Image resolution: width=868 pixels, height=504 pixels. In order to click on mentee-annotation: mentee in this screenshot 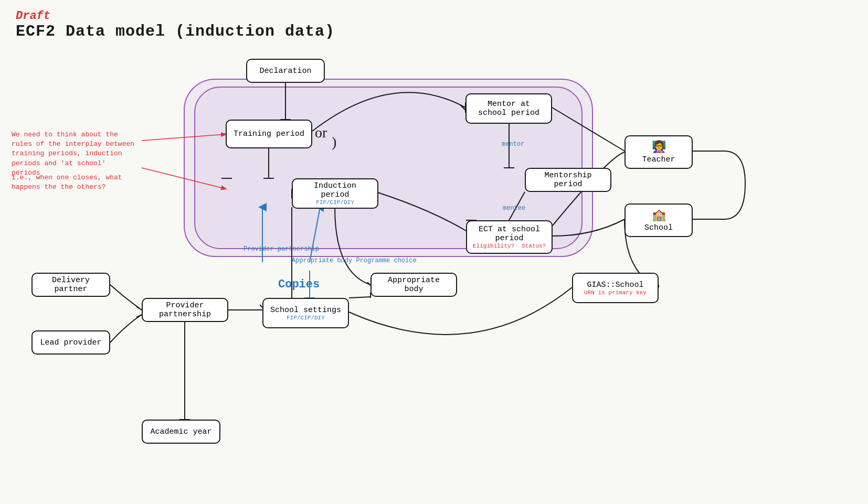, I will do `click(514, 209)`.